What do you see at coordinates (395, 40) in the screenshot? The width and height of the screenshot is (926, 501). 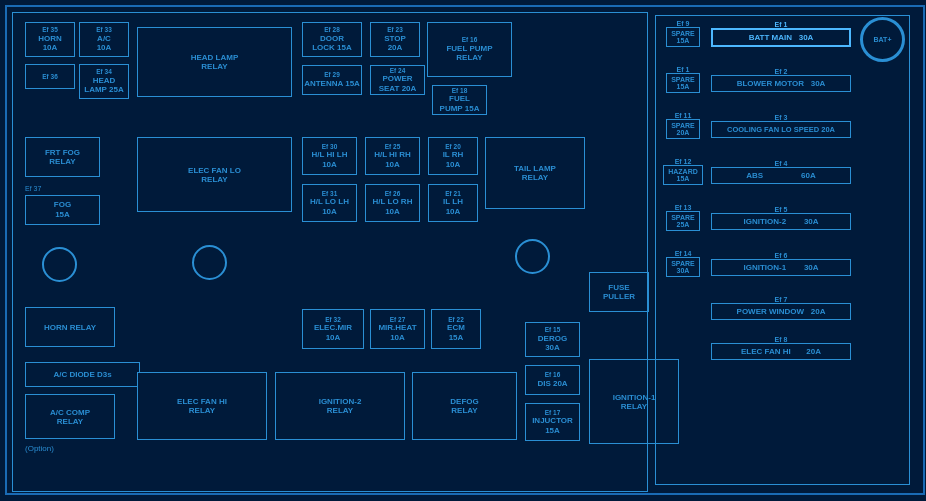 I see `fuse-ef23: Ef 23 STOP 20A` at bounding box center [395, 40].